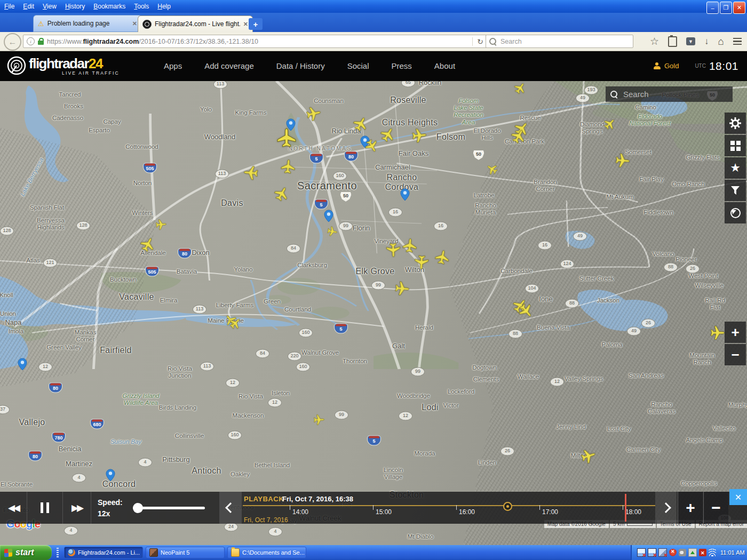 Image resolution: width=747 pixels, height=560 pixels. I want to click on playback-timeline: PLAYBACK Fri, Oct 7, 2016, 16:38 14:0015…, so click(449, 508).